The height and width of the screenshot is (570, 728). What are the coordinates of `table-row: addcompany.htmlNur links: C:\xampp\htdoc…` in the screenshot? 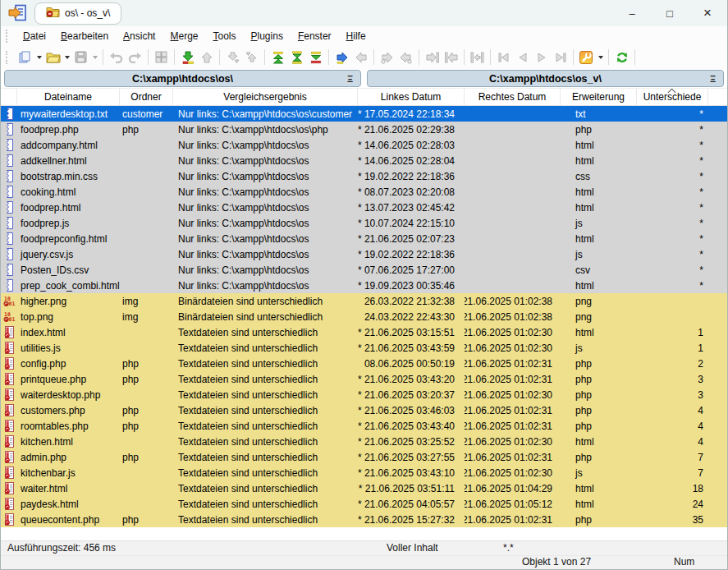 It's located at (364, 145).